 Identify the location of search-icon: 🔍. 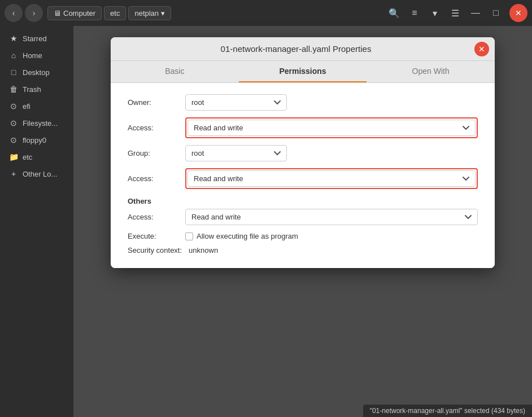
(394, 14).